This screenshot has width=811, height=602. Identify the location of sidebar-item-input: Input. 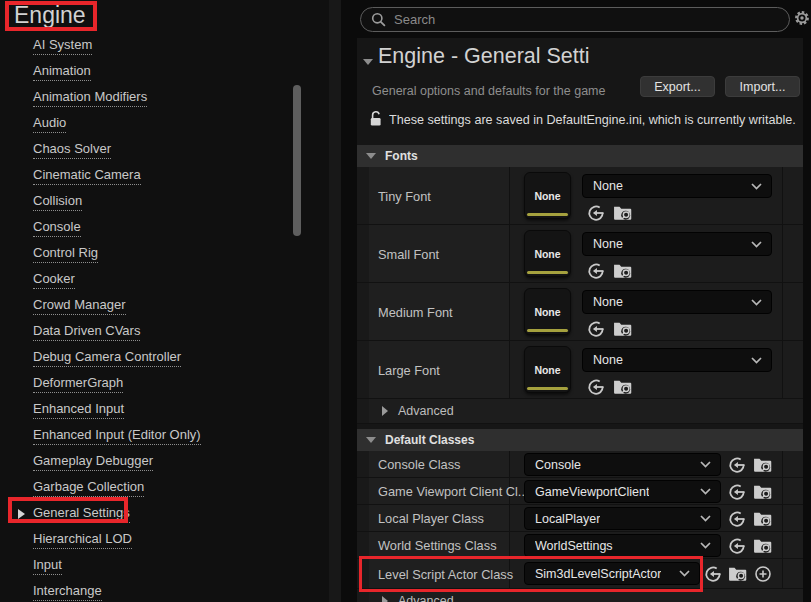
(164, 566).